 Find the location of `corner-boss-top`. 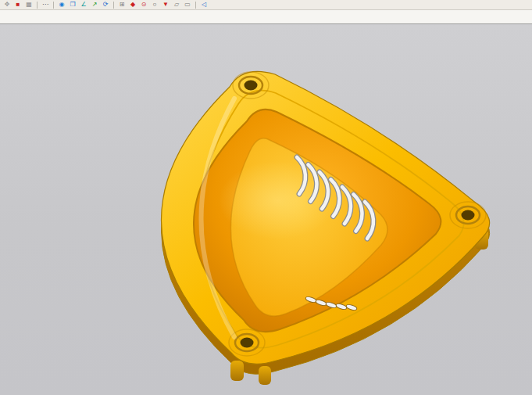

corner-boss-top is located at coordinates (251, 85).